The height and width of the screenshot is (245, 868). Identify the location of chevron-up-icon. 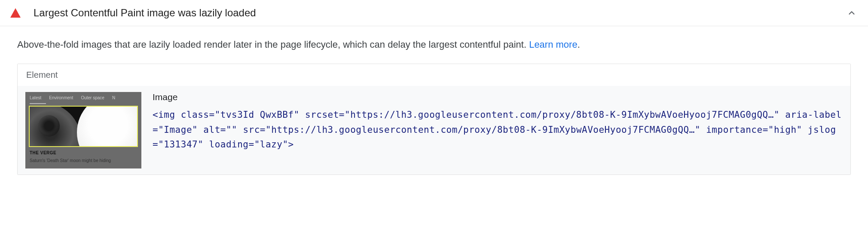
(852, 13).